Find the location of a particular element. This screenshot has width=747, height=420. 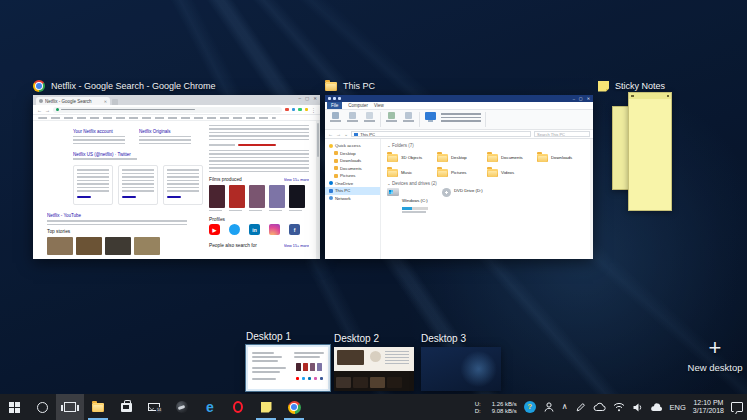

volume-icon is located at coordinates (638, 408).